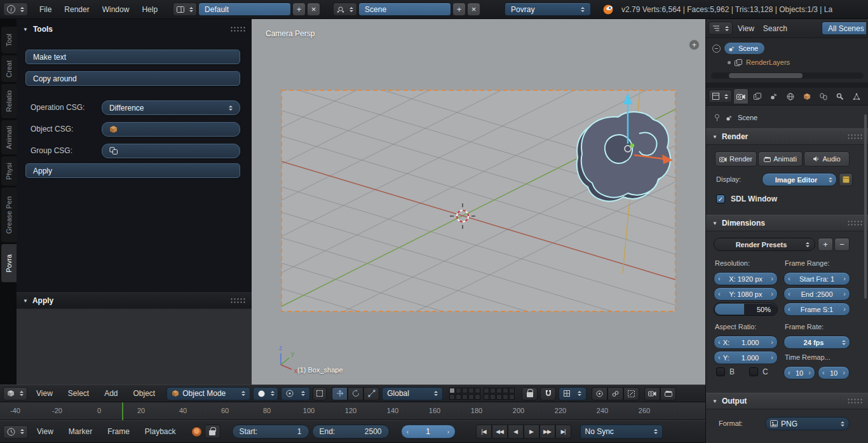 This screenshot has height=443, width=868. Describe the element at coordinates (484, 432) in the screenshot. I see `jump-to-start-button: |◀` at that location.